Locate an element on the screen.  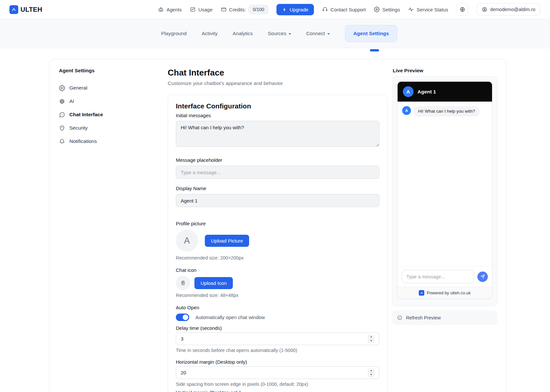
nav-credits: Credits: 0/100 is located at coordinates (245, 9).